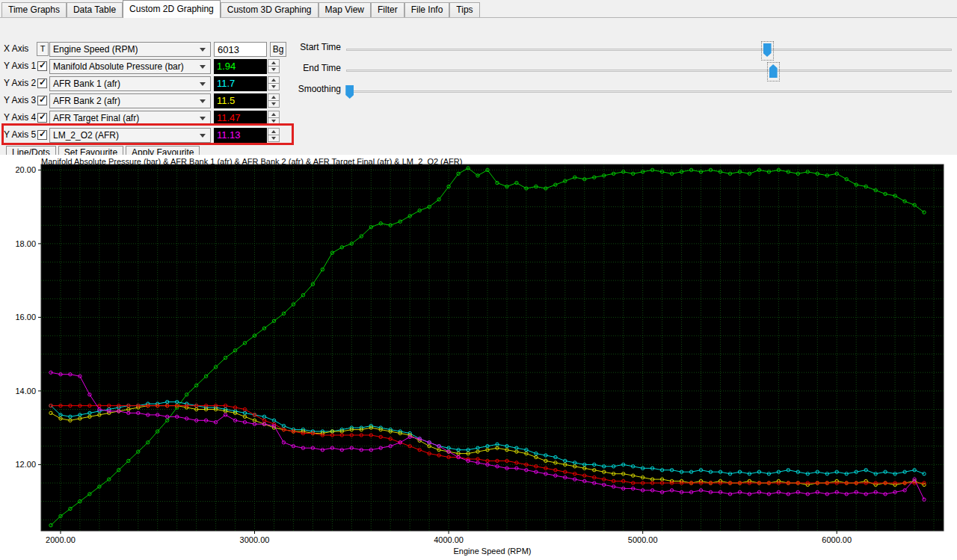 Image resolution: width=957 pixels, height=560 pixels. What do you see at coordinates (25, 464) in the screenshot?
I see `y-tick-label: 12.00` at bounding box center [25, 464].